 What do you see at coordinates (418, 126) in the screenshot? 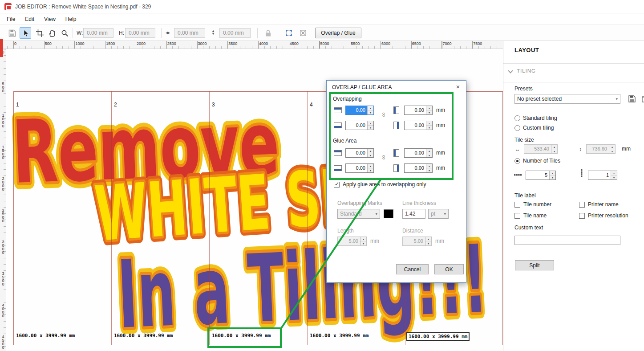
I see `overlap-right-field: 0.00 ▴▾` at bounding box center [418, 126].